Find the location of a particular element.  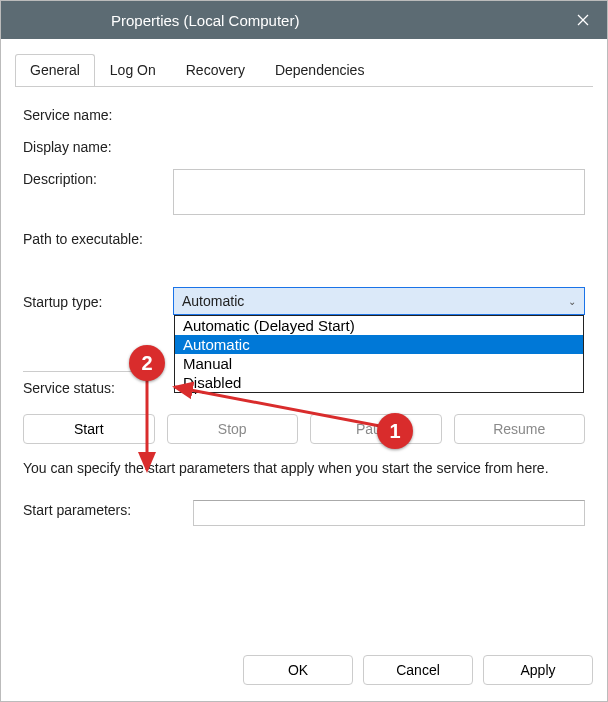

label-service-name: Service name: is located at coordinates (98, 114).